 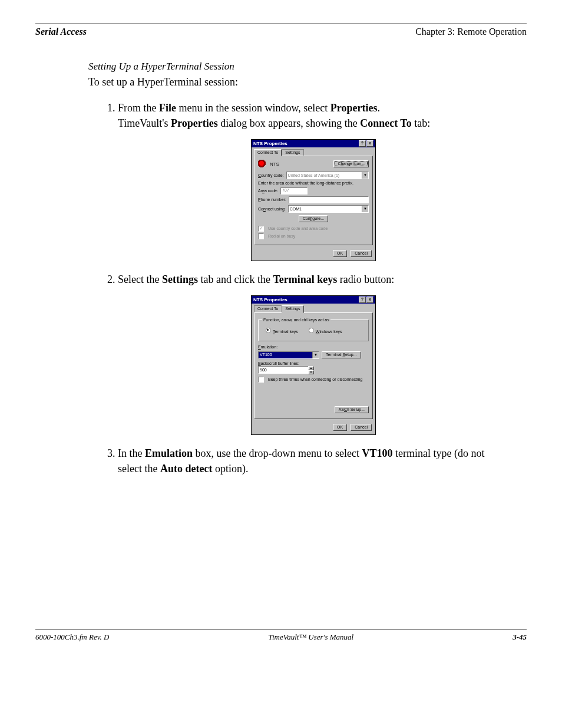 What do you see at coordinates (313, 365) in the screenshot?
I see `dialog2-panel: Function, arrow, and ctrl keys act as Te…` at bounding box center [313, 365].